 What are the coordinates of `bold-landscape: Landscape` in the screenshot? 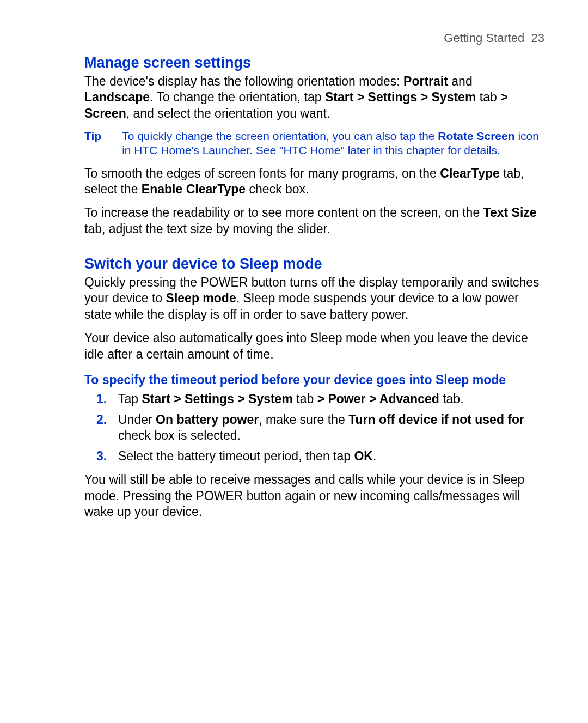 It's located at (117, 97).